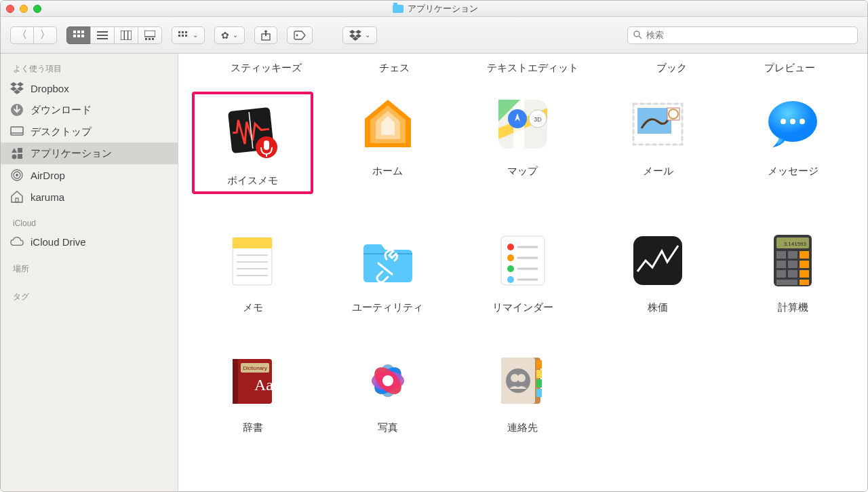 The image size is (868, 492). I want to click on window-controls, so click(24, 9).